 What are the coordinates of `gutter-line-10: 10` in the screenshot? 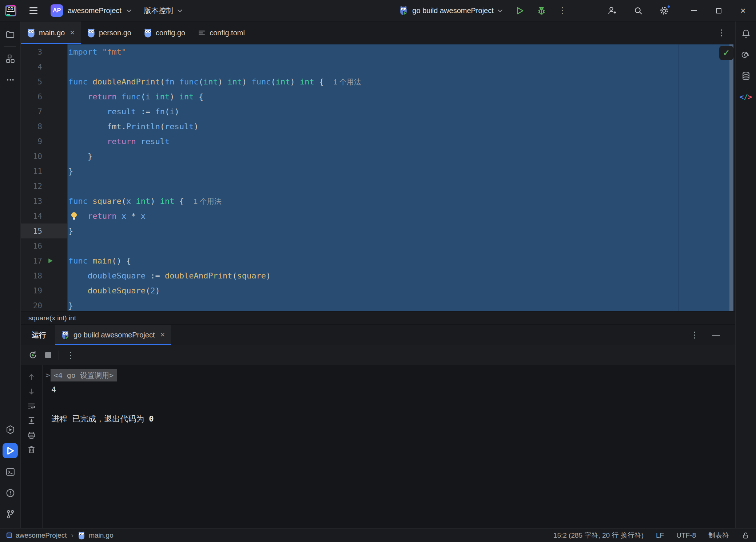 It's located at (44, 157).